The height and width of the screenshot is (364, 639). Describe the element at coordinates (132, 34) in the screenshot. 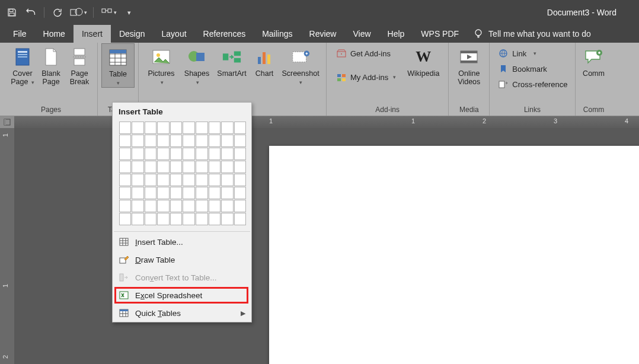

I see `tab-design: Design` at that location.